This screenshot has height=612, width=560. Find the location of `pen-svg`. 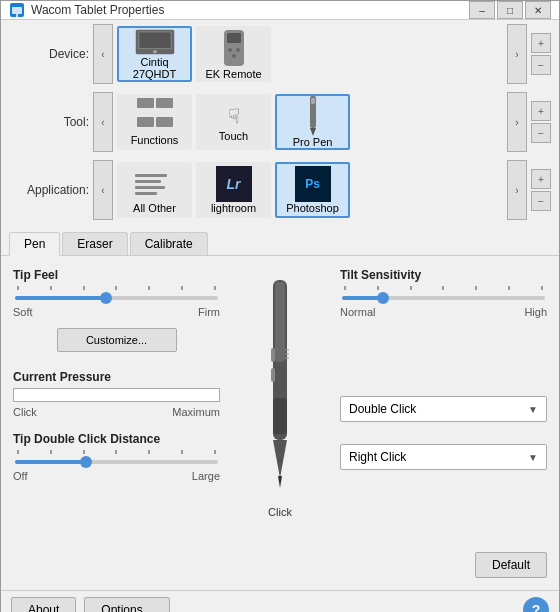

pen-svg is located at coordinates (280, 388).